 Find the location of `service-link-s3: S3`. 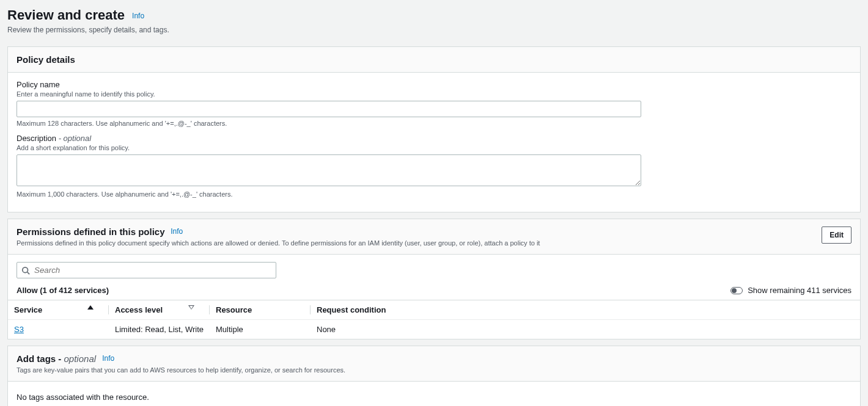

service-link-s3: S3 is located at coordinates (19, 330).